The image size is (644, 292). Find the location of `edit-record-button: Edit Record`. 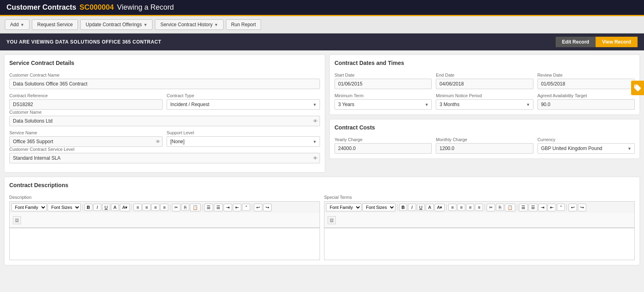

edit-record-button: Edit Record is located at coordinates (575, 42).